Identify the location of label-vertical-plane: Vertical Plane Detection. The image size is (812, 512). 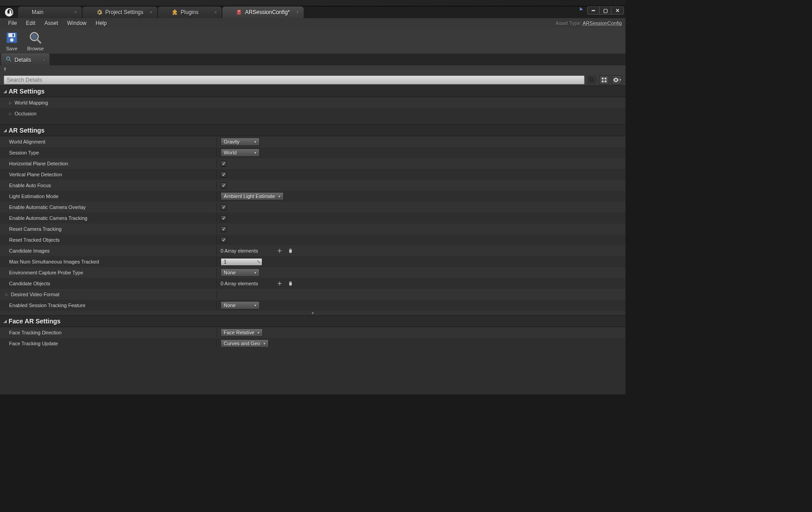
(108, 174).